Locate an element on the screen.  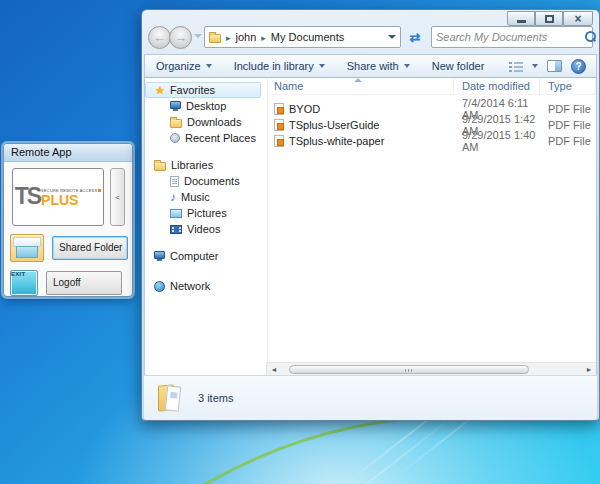
command-bar: Organize Include in library Share with N… is located at coordinates (370, 66).